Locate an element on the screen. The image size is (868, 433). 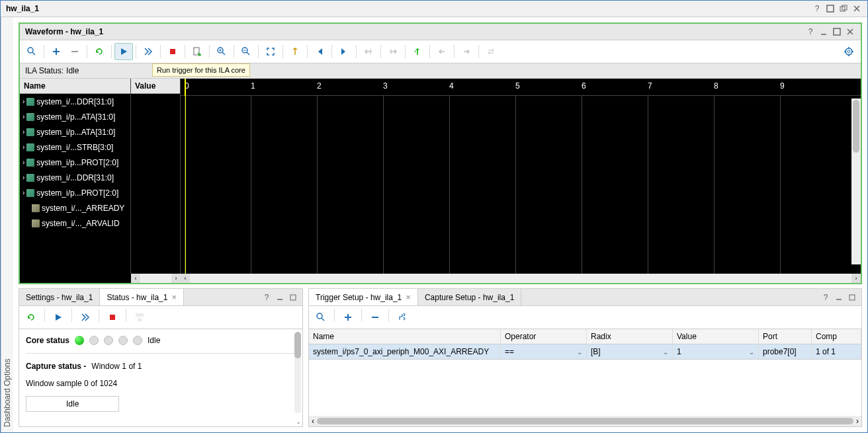
status-led-off is located at coordinates (108, 340).